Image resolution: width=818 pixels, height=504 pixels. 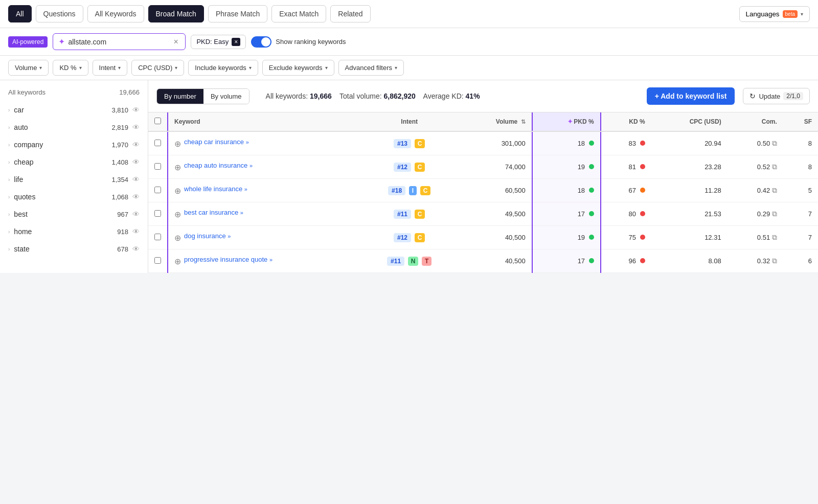 I want to click on domain-search-wrap: ✦ ×, so click(x=119, y=42).